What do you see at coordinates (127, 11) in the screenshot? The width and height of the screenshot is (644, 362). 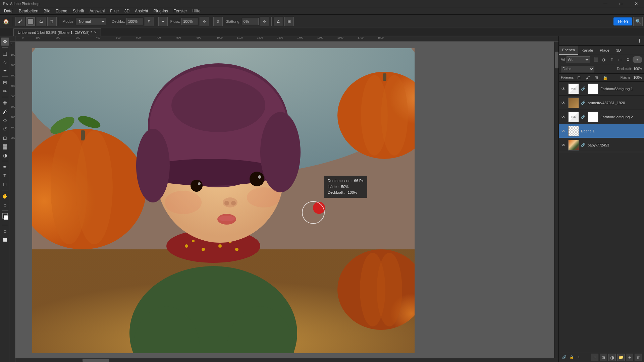 I see `menu-3d: 3D` at bounding box center [127, 11].